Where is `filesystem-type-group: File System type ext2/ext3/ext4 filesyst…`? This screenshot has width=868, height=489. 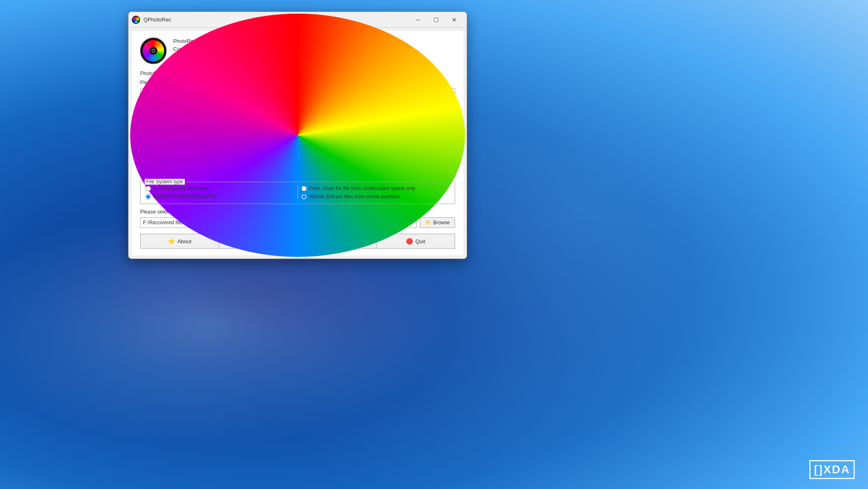
filesystem-type-group: File System type ext2/ext3/ext4 filesyst… is located at coordinates (298, 193).